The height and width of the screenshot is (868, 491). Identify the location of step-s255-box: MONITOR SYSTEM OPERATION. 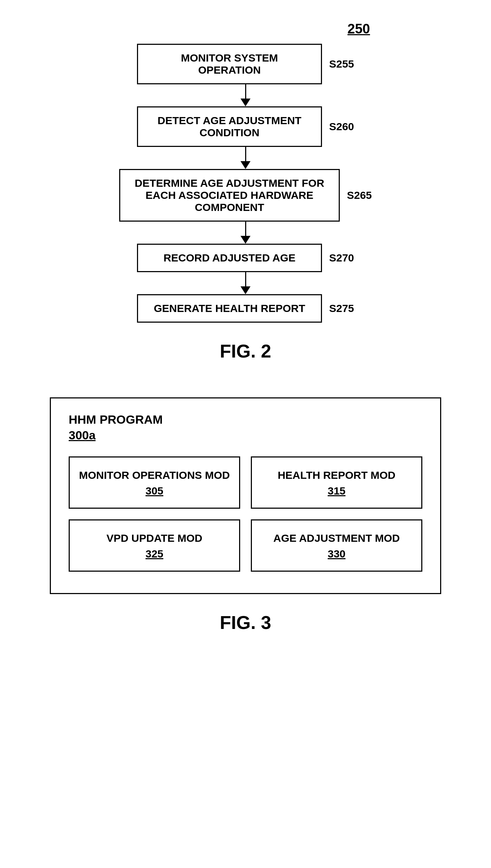
(229, 64).